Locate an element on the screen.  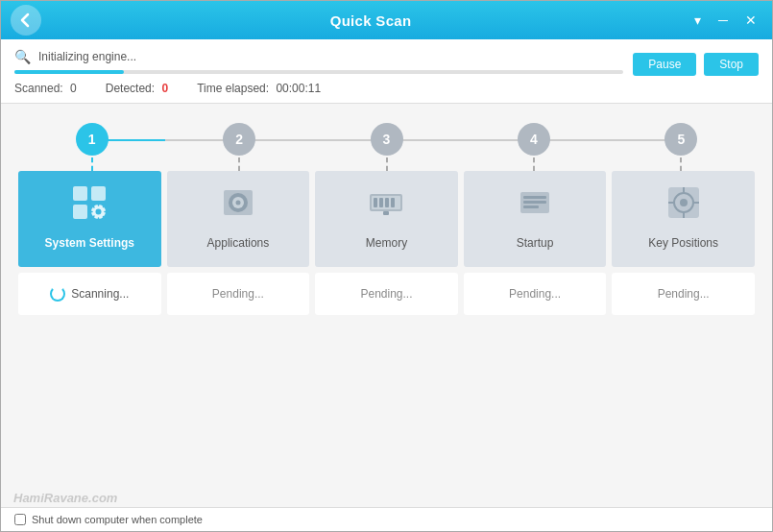
status-row: Scanning... Pending... Pending... Pendin… is located at coordinates (386, 294).